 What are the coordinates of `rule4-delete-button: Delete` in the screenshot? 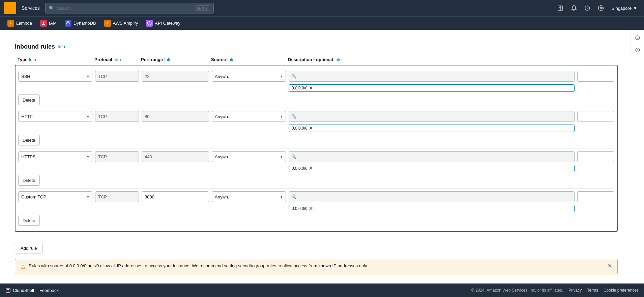 It's located at (29, 220).